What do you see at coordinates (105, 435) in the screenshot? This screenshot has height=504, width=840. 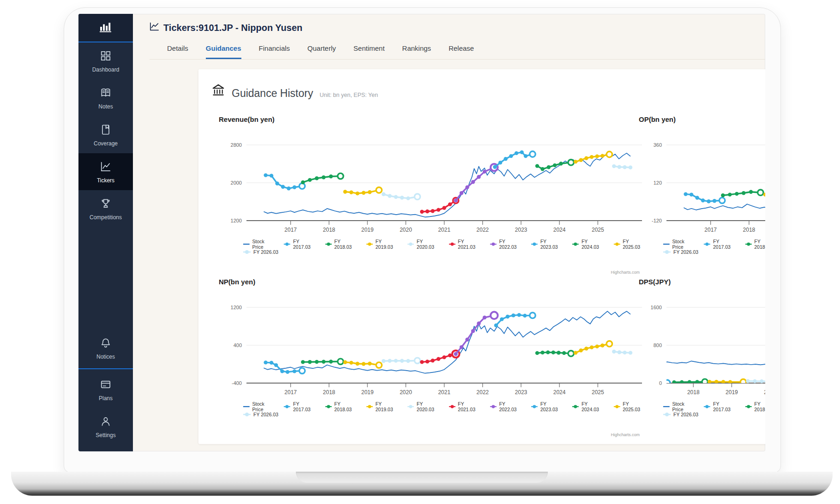 I see `sidebar-item-label: Settings` at bounding box center [105, 435].